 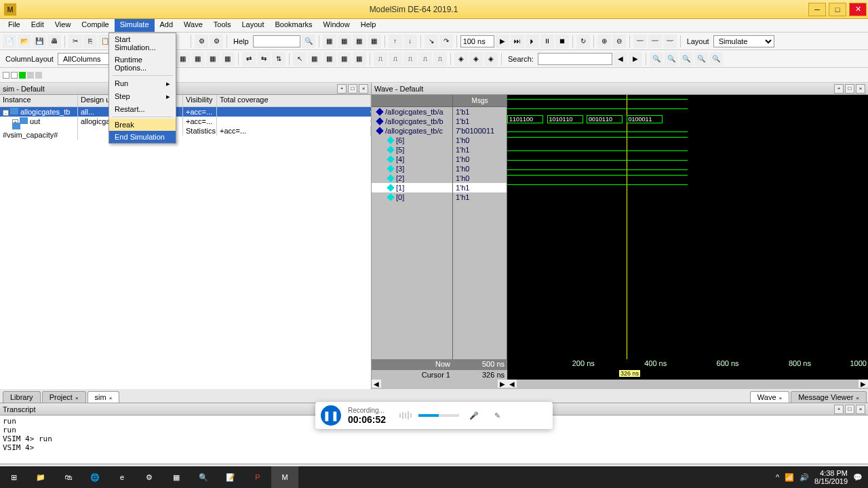 I want to click on tray-volume-icon: 🔊, so click(x=804, y=477).